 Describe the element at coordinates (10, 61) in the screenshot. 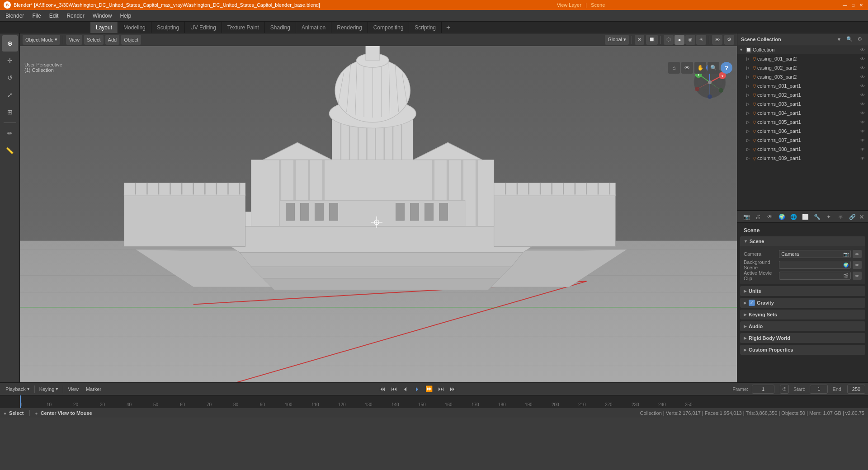

I see `move-tool: ✛` at that location.